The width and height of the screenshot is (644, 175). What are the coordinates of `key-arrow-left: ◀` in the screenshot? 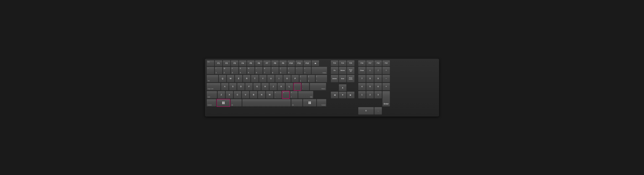 It's located at (334, 95).